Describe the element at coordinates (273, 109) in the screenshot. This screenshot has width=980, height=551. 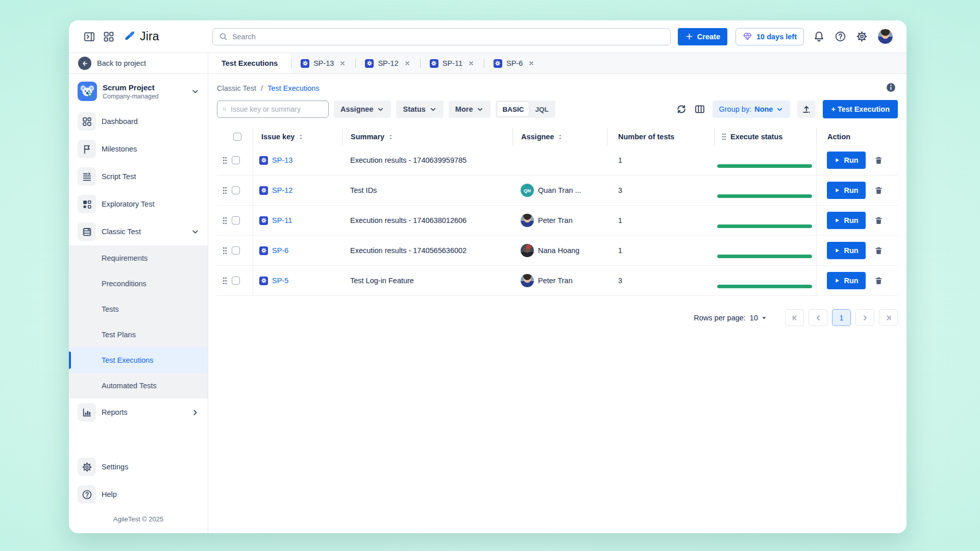
I see `issue-filter-search` at that location.